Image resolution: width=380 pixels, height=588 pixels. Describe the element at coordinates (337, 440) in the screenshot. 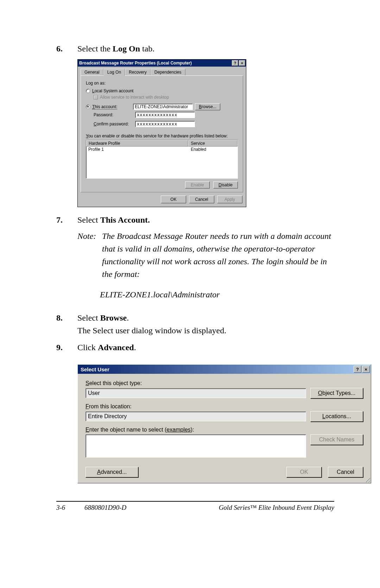

I see `check-names-button: Check Names` at that location.